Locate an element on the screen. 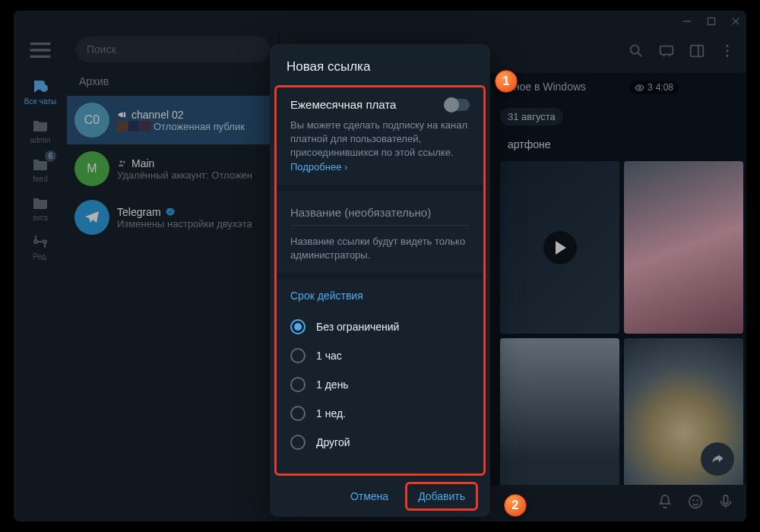 The image size is (760, 532). expire-option-other: Другой is located at coordinates (380, 442).